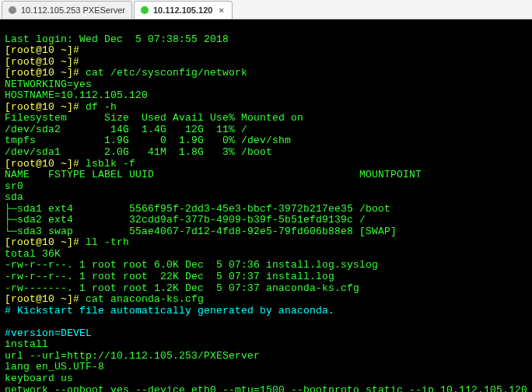  I want to click on cmd-cat-ks: cat anaconda-ks.cfg, so click(145, 299).